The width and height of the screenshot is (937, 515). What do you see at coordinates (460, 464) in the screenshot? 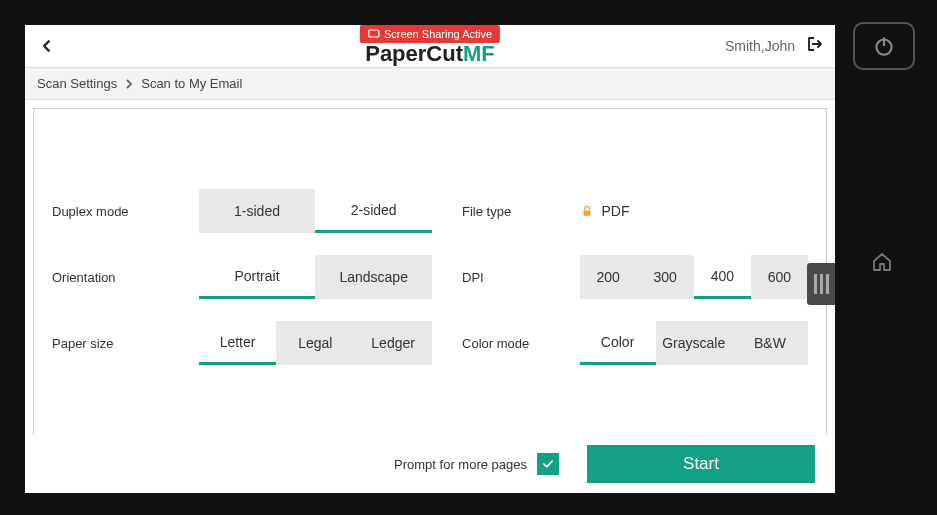
I see `prompt-label: Prompt for more pages` at bounding box center [460, 464].